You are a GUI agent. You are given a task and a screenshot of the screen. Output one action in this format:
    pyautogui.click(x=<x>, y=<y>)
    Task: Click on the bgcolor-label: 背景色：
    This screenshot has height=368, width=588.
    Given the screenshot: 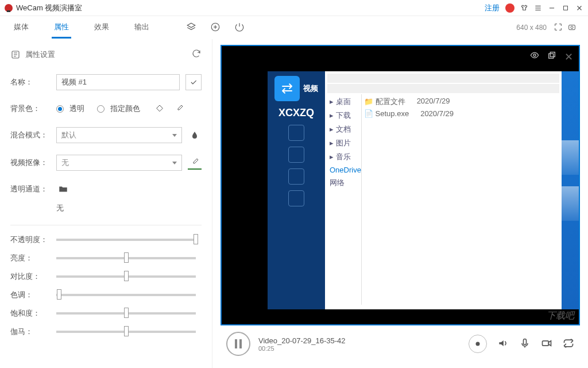 What is the action you would take?
    pyautogui.click(x=33, y=109)
    